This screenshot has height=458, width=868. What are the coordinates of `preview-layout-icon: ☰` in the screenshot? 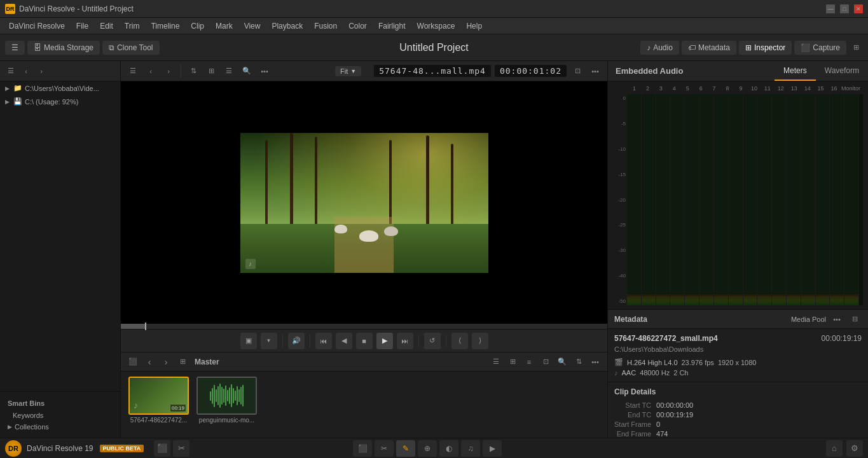 It's located at (133, 71).